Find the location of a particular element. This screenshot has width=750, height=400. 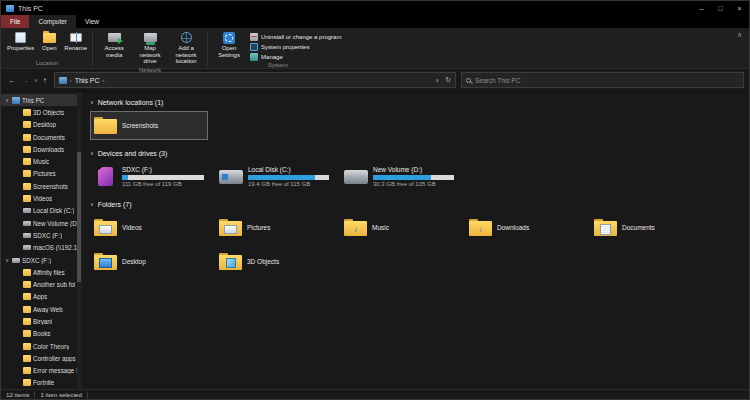

refresh-icon: ↻ is located at coordinates (448, 80).